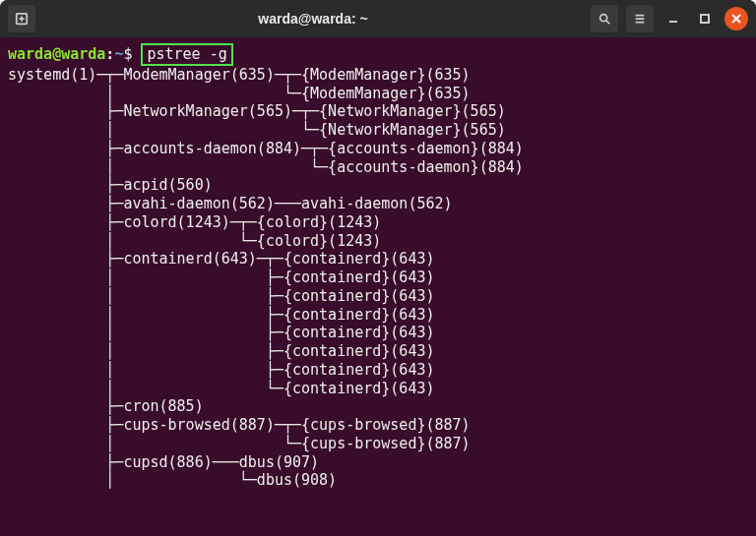 Image resolution: width=756 pixels, height=536 pixels. Describe the element at coordinates (313, 19) in the screenshot. I see `window-title: warda@warda: ~` at that location.